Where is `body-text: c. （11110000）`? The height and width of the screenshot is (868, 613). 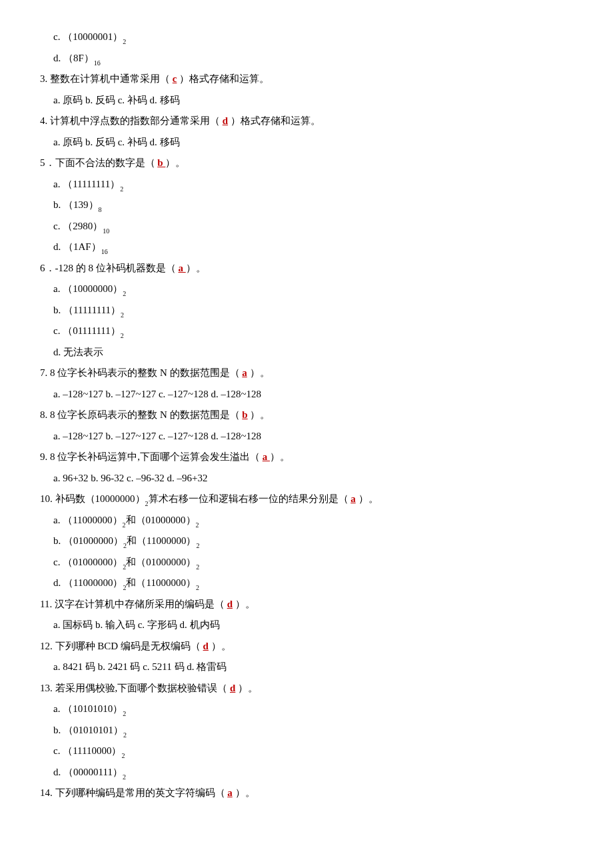 body-text: c. （11110000） is located at coordinates (88, 751).